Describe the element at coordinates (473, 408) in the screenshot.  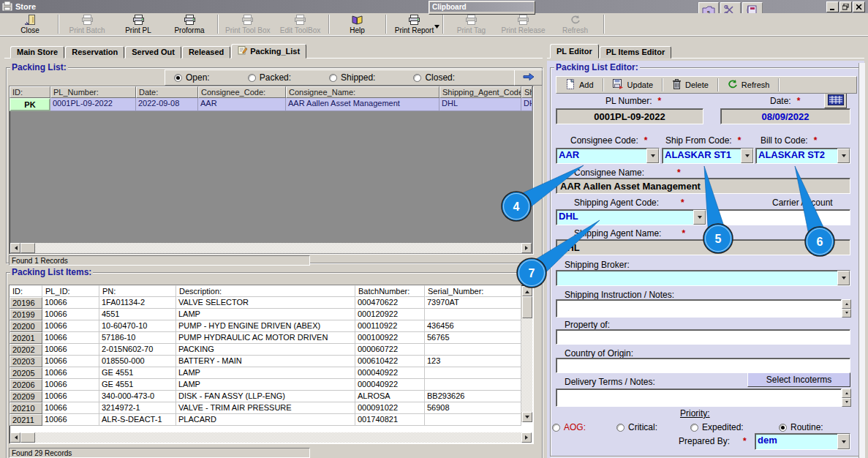
I see `table-cell: 56908` at that location.